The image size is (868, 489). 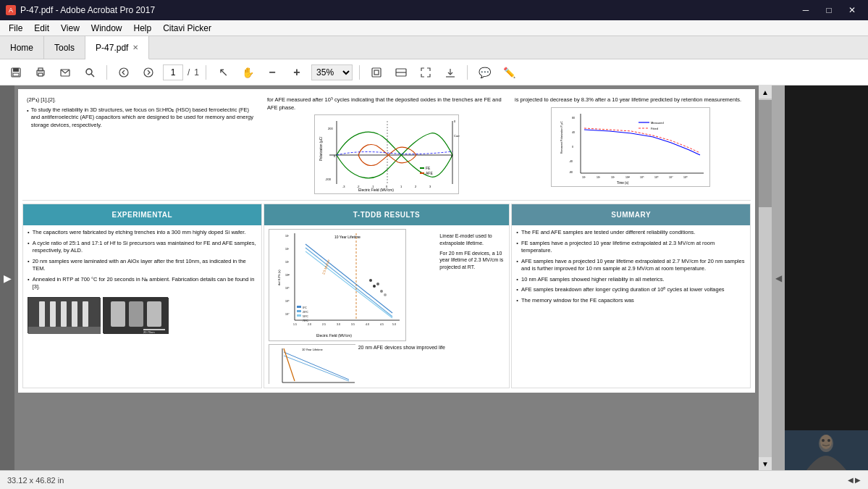 What do you see at coordinates (334, 335) in the screenshot?
I see `svg-text: Electric Field (MV/cm)` at bounding box center [334, 335].